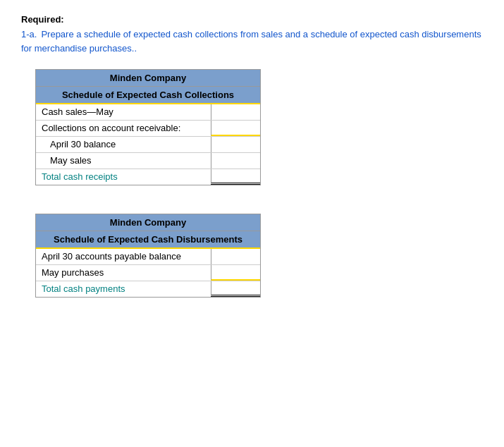  What do you see at coordinates (252, 20) in the screenshot?
I see `required-label: Required:` at bounding box center [252, 20].